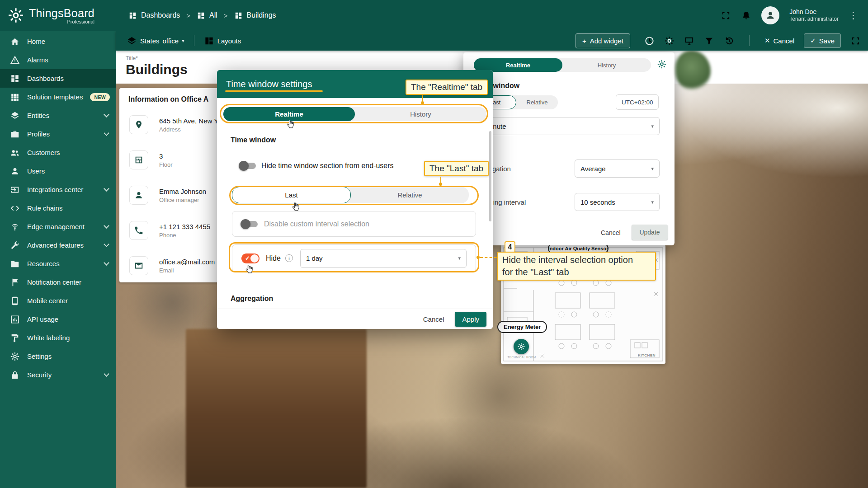 The image size is (868, 488). What do you see at coordinates (58, 134) in the screenshot?
I see `sidebar-item-profiles: Profiles` at bounding box center [58, 134].